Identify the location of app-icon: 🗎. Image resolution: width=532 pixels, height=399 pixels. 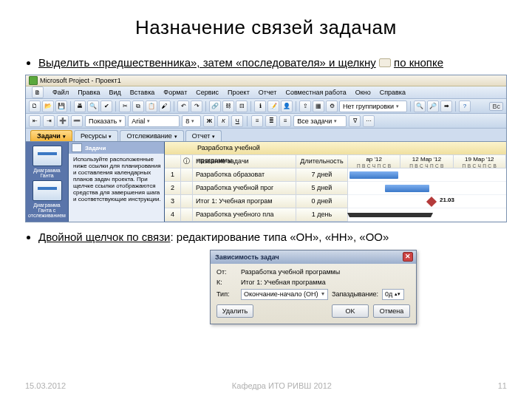
(38, 92).